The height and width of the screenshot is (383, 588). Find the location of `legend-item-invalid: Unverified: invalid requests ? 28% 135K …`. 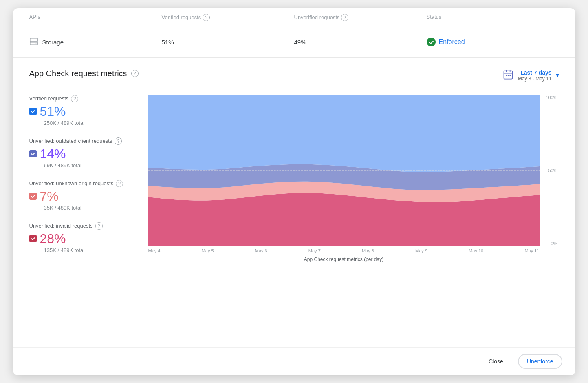

legend-item-invalid: Unverified: invalid requests ? 28% 135K … is located at coordinates (82, 238).